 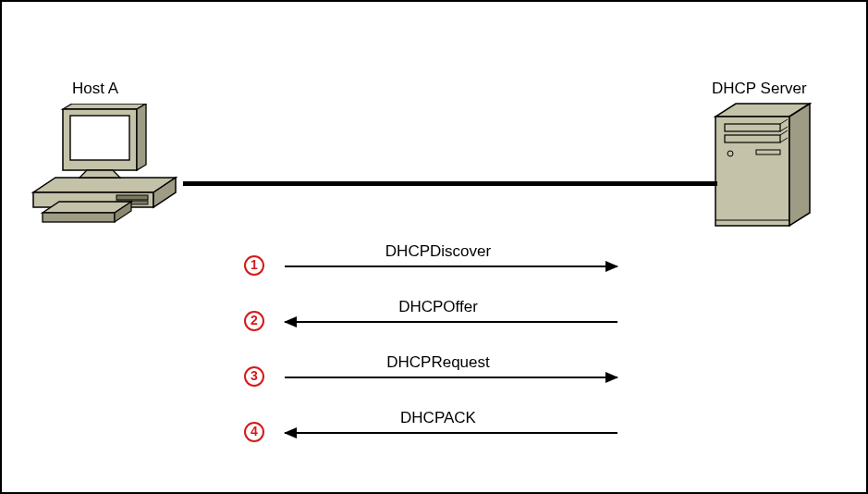 I want to click on host-computer-icon, so click(x=108, y=173).